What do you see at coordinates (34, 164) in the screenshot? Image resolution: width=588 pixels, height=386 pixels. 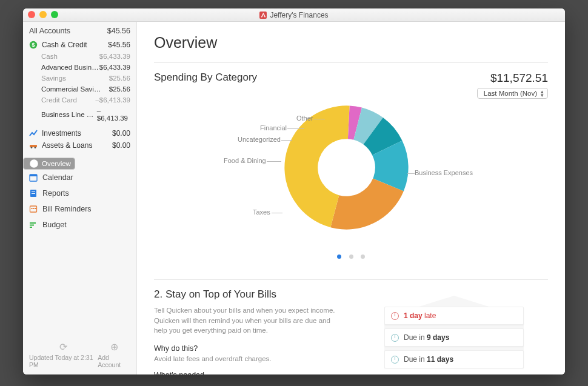 I see `overview-icon` at bounding box center [34, 164].